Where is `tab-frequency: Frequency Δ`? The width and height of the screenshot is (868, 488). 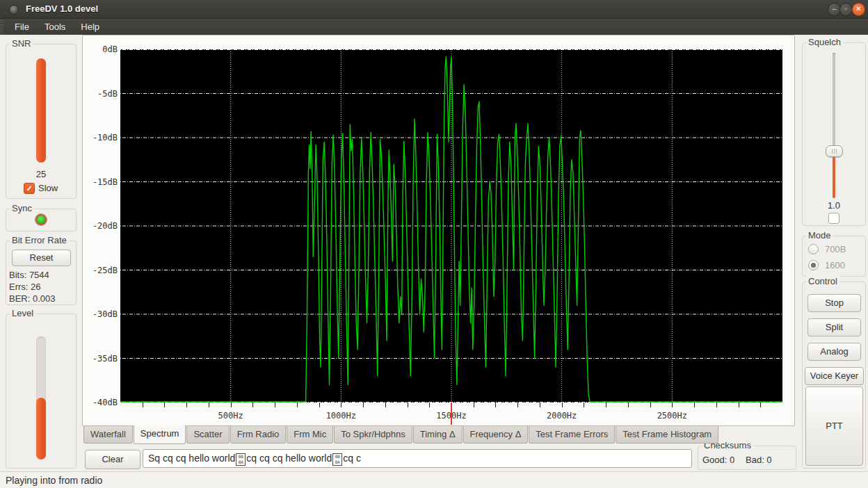 tab-frequency: Frequency Δ is located at coordinates (496, 435).